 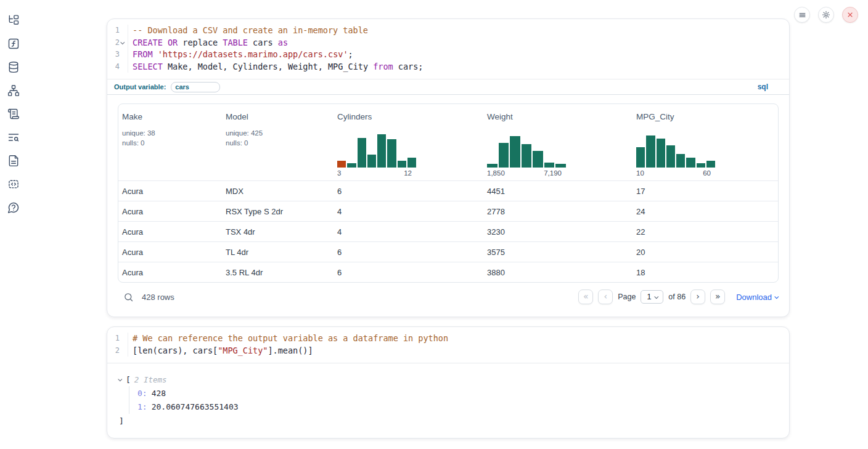 I want to click on table-row: Acura3.5 RL 4dr6388018, so click(x=448, y=272).